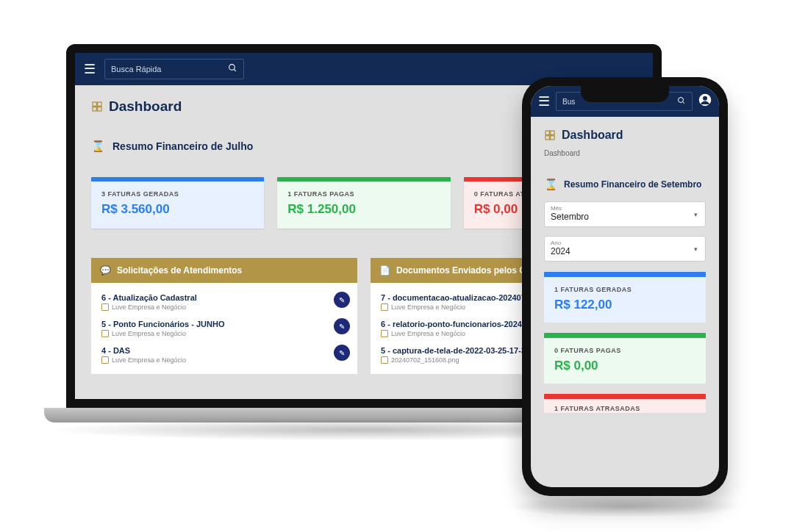  Describe the element at coordinates (224, 328) in the screenshot. I see `panel-body: 6 - Atualização Cadastral Luve Empresa e…` at that location.